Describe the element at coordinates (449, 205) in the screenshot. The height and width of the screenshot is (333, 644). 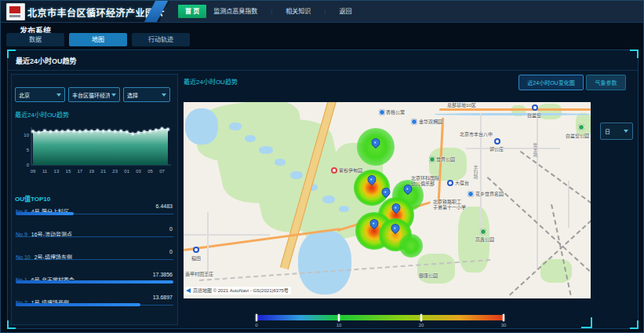
I see `map-place-label: 北京铁路职工 子弟第十一小学` at that location.